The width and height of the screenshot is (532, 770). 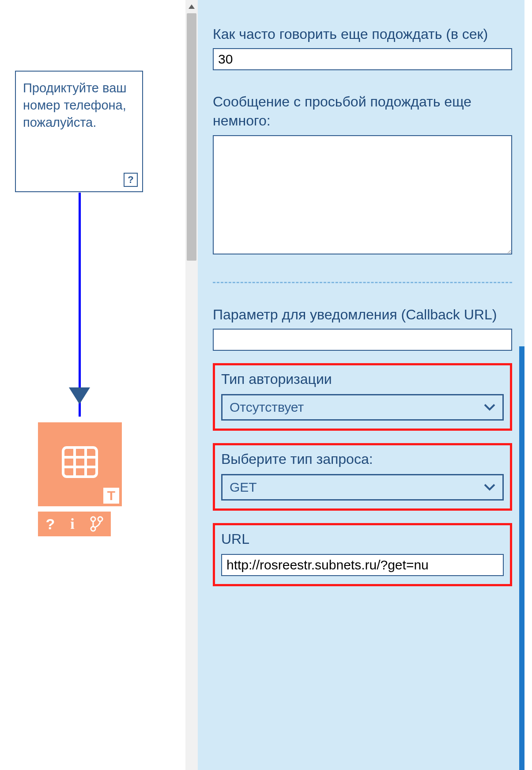 What do you see at coordinates (243, 487) in the screenshot?
I see `request-type-value: GET` at bounding box center [243, 487].